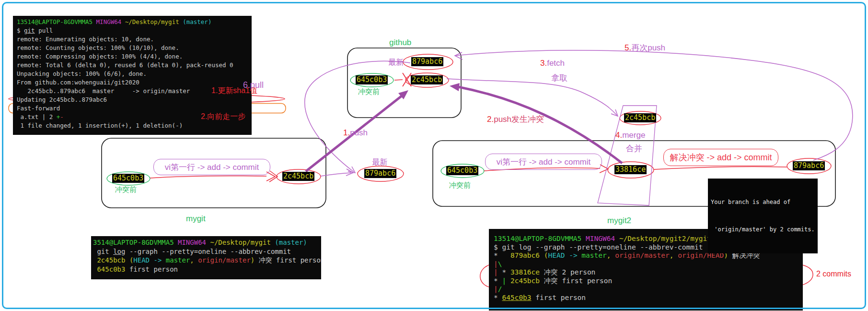 Image resolution: width=868 pixels, height=311 pixels. I want to click on commit-node-mygit2-645c0b3: 645c0b3, so click(462, 171).